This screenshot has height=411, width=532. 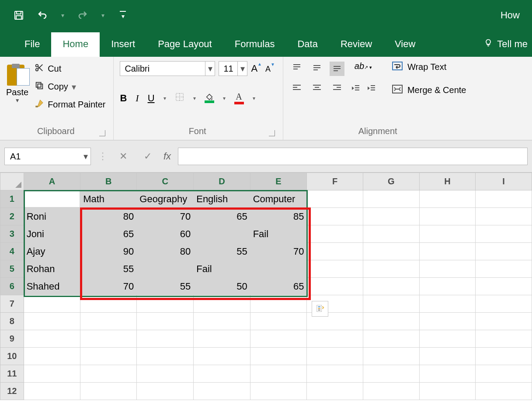 What do you see at coordinates (209, 98) in the screenshot?
I see `fill-color-button` at bounding box center [209, 98].